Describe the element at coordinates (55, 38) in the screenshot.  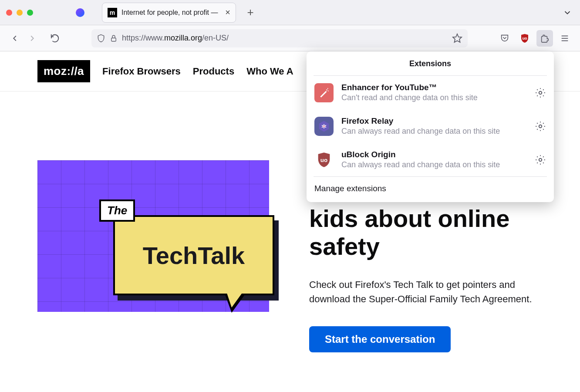
I see `reload-button` at that location.